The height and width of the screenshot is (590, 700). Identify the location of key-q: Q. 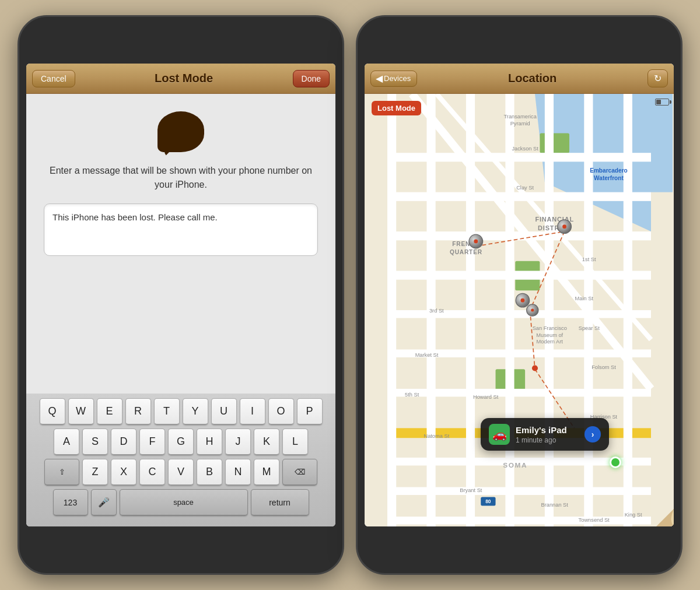
(52, 412).